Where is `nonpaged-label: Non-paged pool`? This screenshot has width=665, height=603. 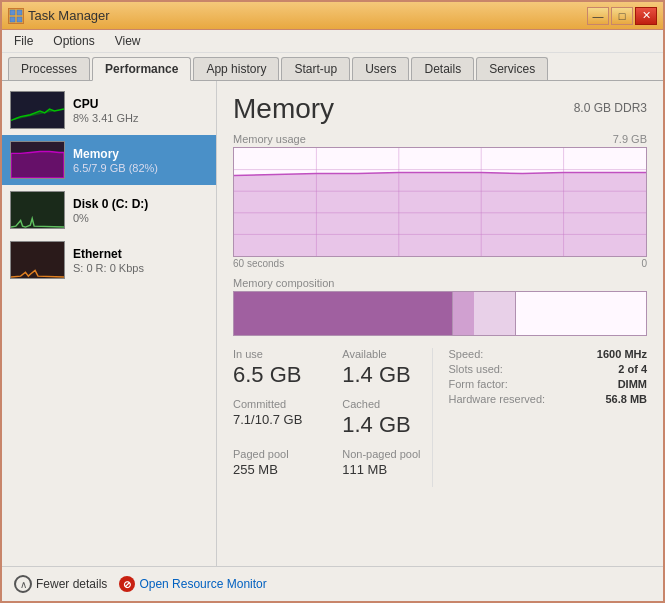 nonpaged-label: Non-paged pool is located at coordinates (386, 454).